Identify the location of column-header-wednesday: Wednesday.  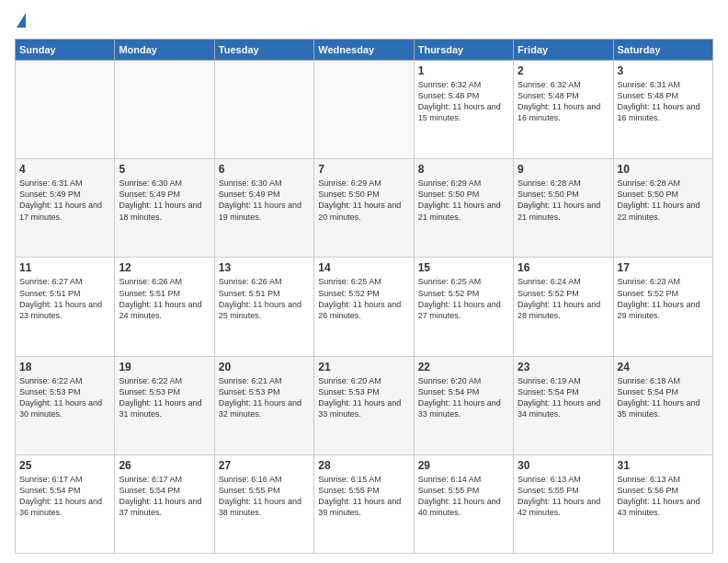
(364, 50).